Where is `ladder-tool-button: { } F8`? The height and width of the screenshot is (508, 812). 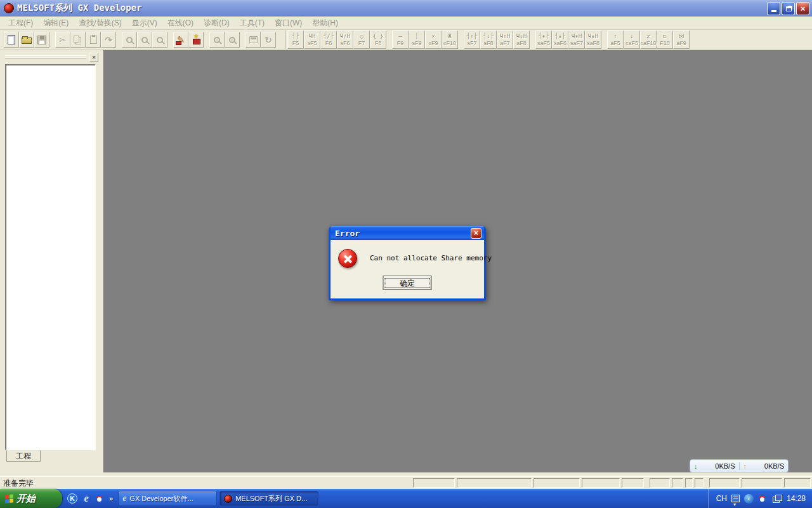 ladder-tool-button: { } F8 is located at coordinates (378, 39).